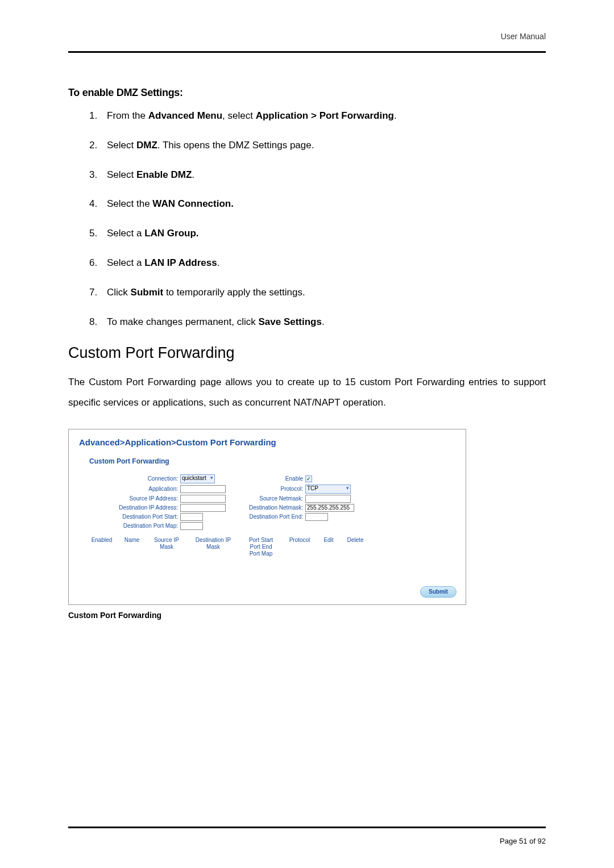 The width and height of the screenshot is (614, 868). Describe the element at coordinates (135, 508) in the screenshot. I see `label-dest-ip: Destination IP Address:` at that location.